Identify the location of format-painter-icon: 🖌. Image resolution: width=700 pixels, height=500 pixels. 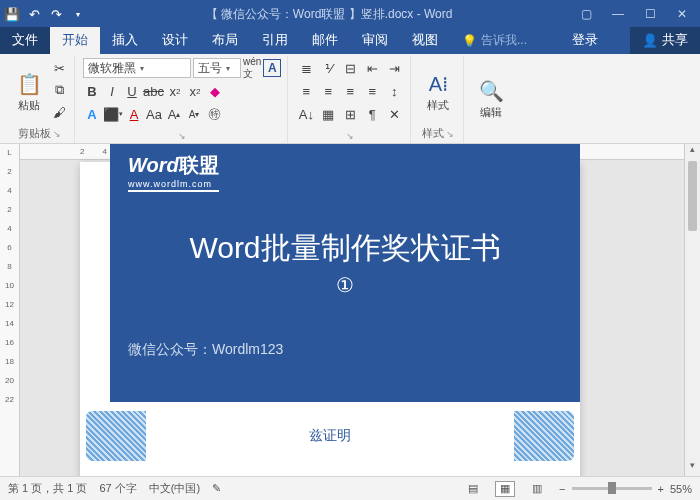
(59, 112).